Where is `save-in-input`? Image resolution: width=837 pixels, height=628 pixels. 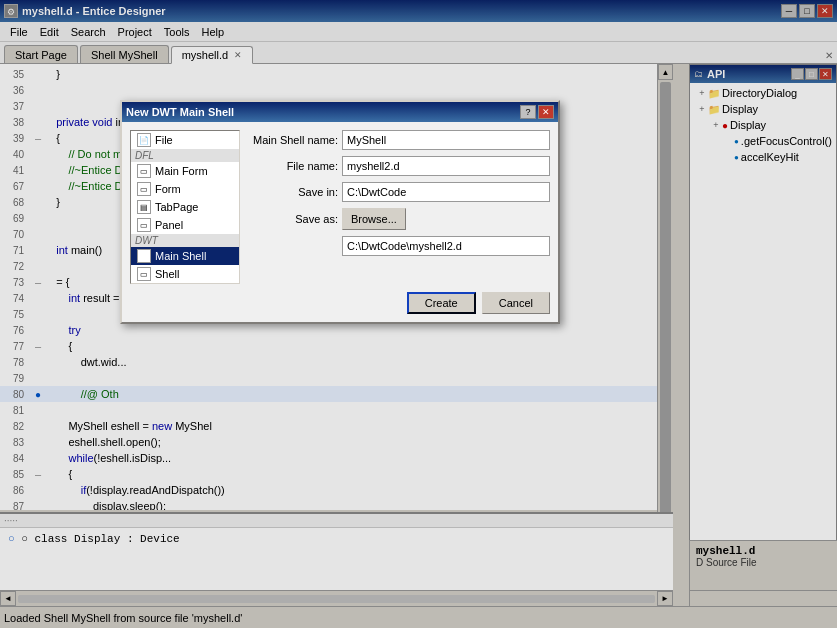 save-in-input is located at coordinates (446, 192).